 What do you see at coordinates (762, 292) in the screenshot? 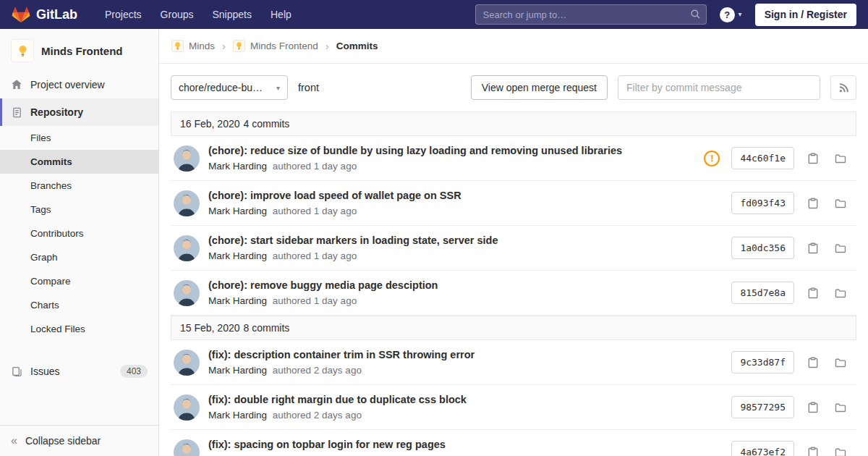
I see `commit-sha-button: 815d7e8a` at bounding box center [762, 292].